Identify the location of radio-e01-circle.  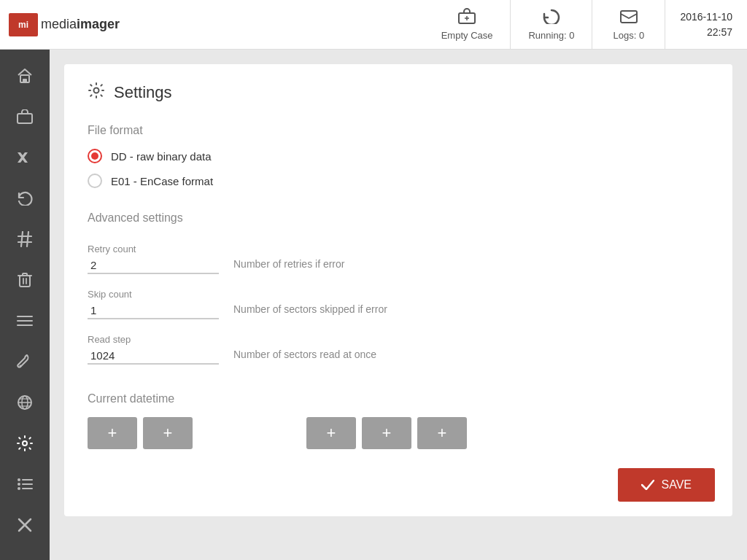
(95, 181).